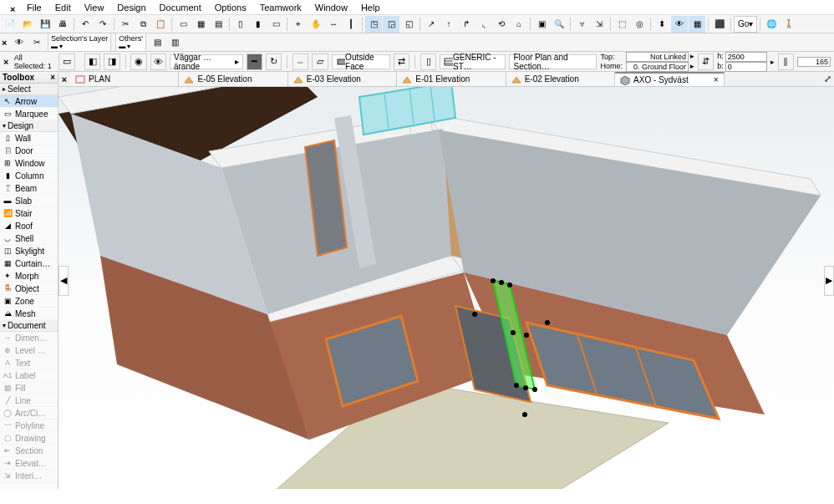  What do you see at coordinates (371, 8) in the screenshot?
I see `menu-help: Help` at bounding box center [371, 8].